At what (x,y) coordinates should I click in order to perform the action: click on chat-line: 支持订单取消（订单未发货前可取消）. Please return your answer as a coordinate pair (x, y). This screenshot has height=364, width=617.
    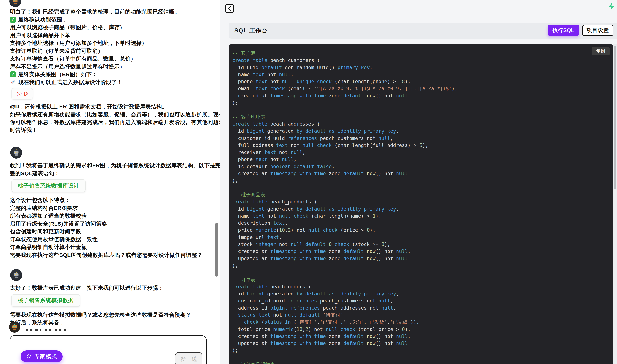
    Looking at the image, I should click on (110, 51).